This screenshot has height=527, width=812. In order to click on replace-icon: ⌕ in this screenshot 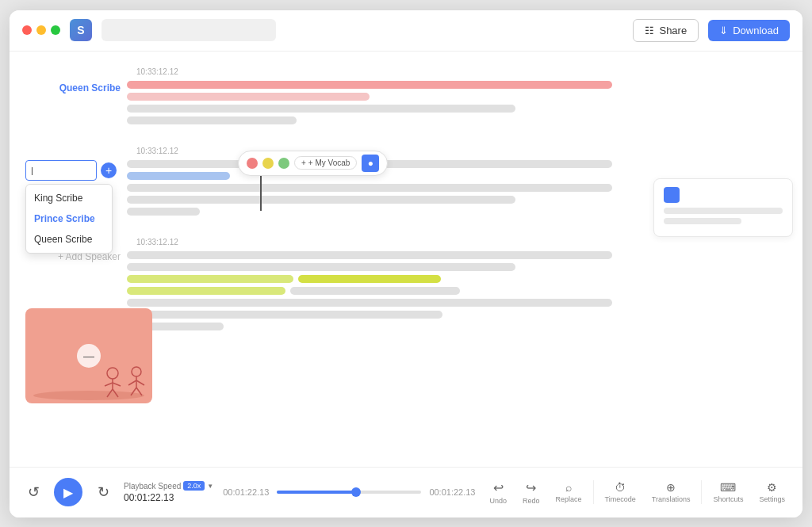, I will do `click(569, 487)`.